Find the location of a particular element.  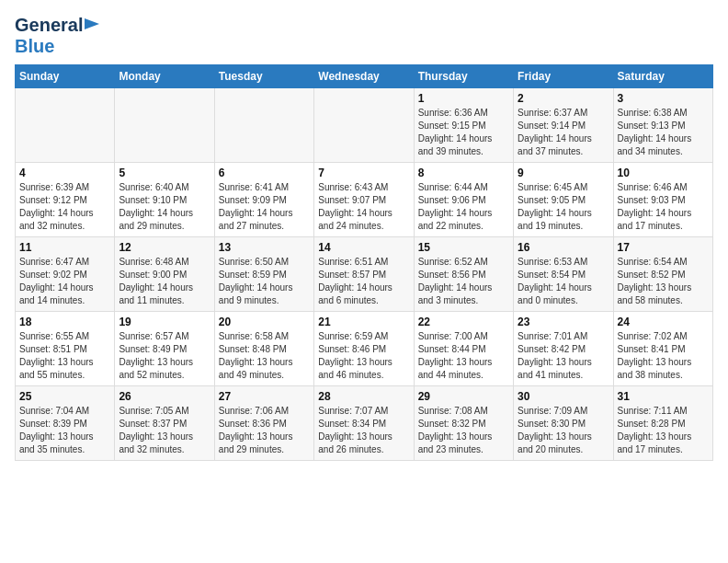

day-info: Sunrise: 7:04 AM Sunset: 8:39 PM Dayligh… is located at coordinates (64, 431).